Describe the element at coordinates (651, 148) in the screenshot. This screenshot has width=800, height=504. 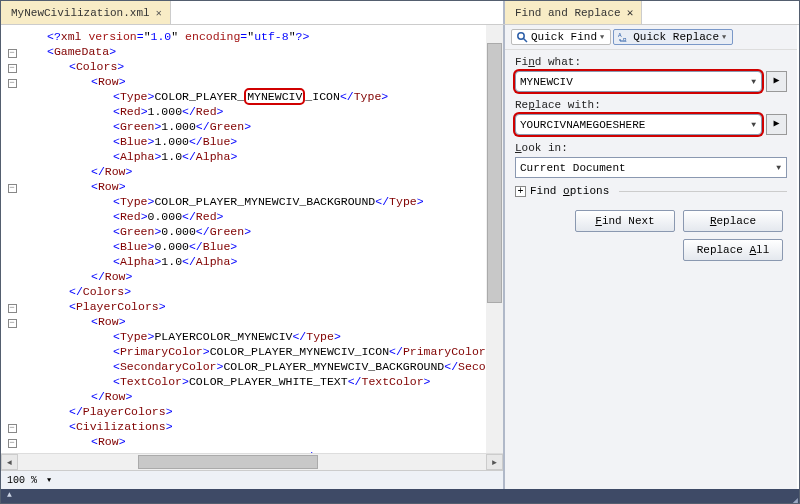
I see `look-in-label: Look in:` at that location.